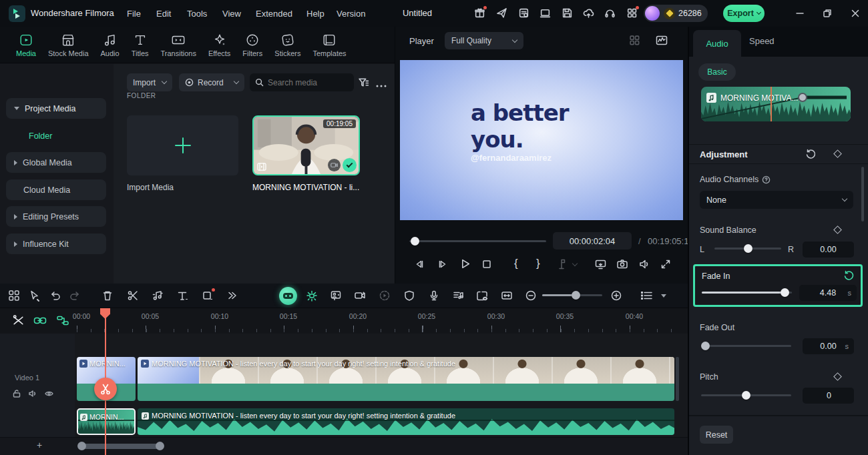  I want to click on snapshot-button, so click(622, 264).